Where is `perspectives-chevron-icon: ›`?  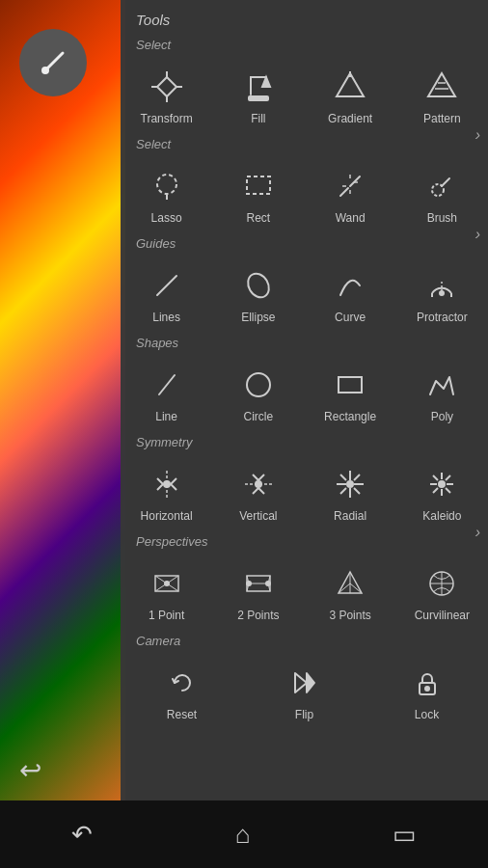
perspectives-chevron-icon: › is located at coordinates (478, 532).